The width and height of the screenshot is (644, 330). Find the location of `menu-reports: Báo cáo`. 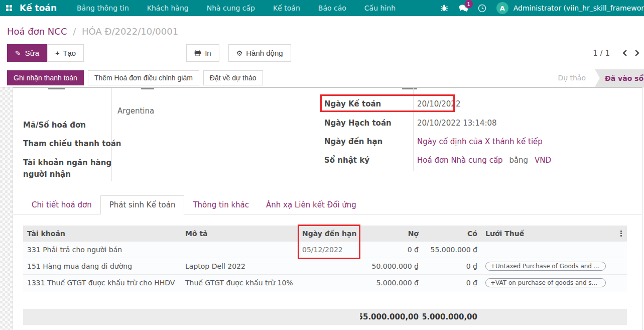

menu-reports: Báo cáo is located at coordinates (332, 8).